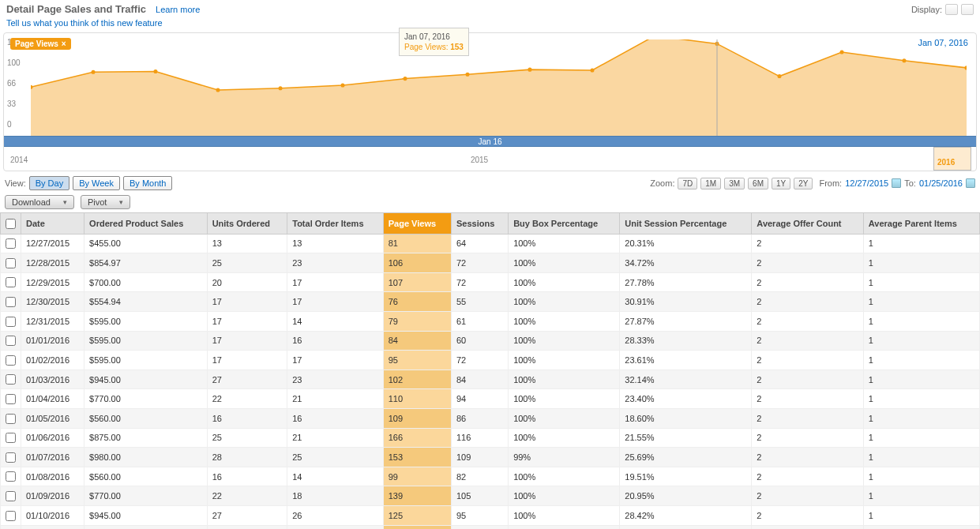 The height and width of the screenshot is (529, 980). Describe the element at coordinates (490, 183) in the screenshot. I see `controls-bar: View: By Day By Week By Month Zoom: 7D 1…` at that location.